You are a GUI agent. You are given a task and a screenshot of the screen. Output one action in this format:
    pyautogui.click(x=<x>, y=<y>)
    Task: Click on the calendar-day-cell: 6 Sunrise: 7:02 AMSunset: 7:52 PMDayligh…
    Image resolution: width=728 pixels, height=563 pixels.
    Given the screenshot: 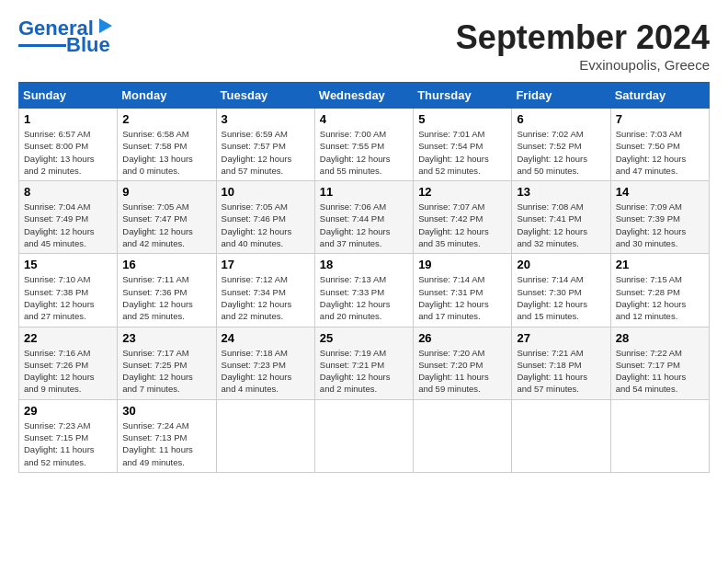 What is the action you would take?
    pyautogui.click(x=561, y=145)
    